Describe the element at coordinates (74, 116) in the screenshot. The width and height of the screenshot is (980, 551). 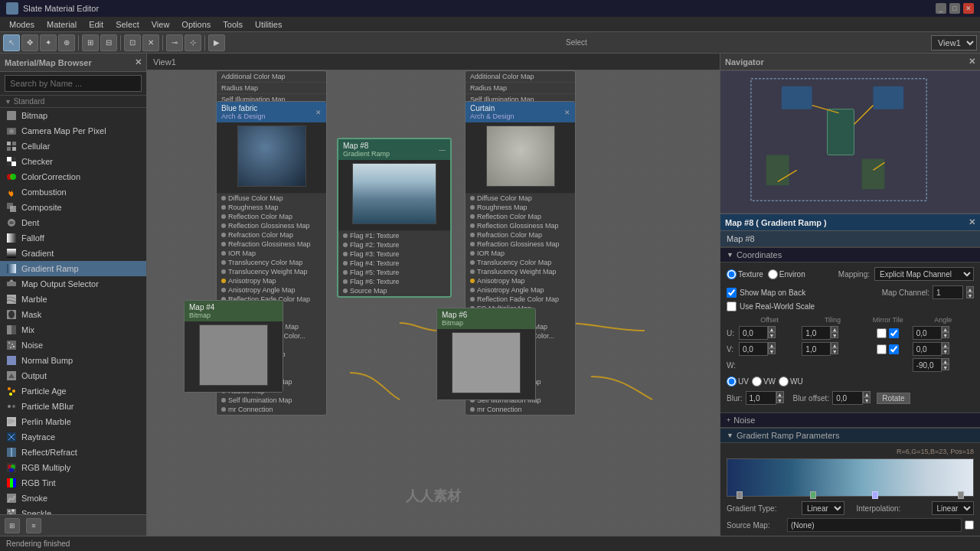
I see `sidebar-item-bitmap: Bitmap` at that location.